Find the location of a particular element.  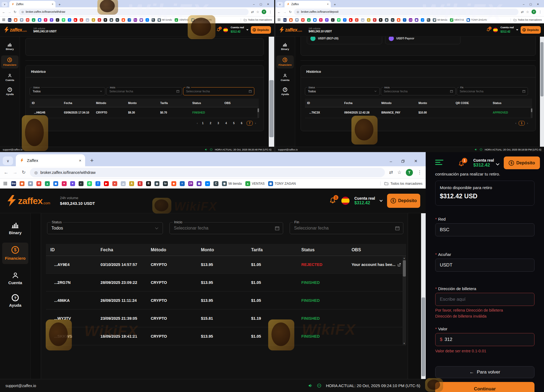

all-bookmarks: Todos los marcadores is located at coordinates (256, 20).